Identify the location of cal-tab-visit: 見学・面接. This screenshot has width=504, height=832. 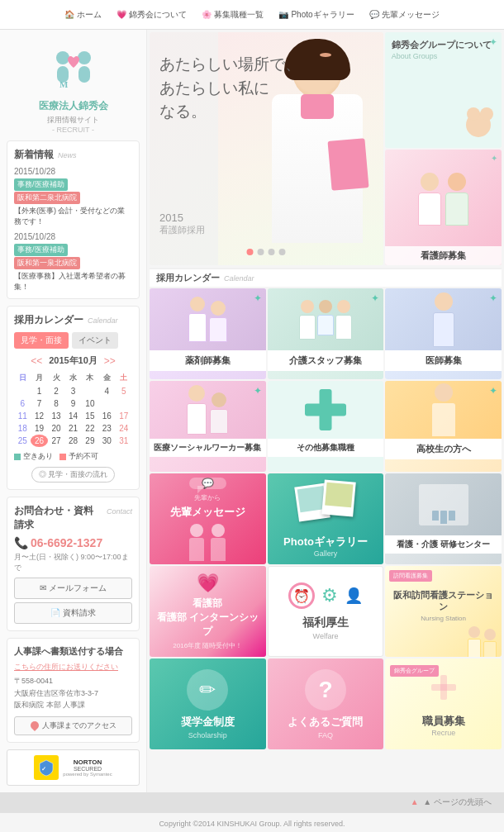
(41, 340).